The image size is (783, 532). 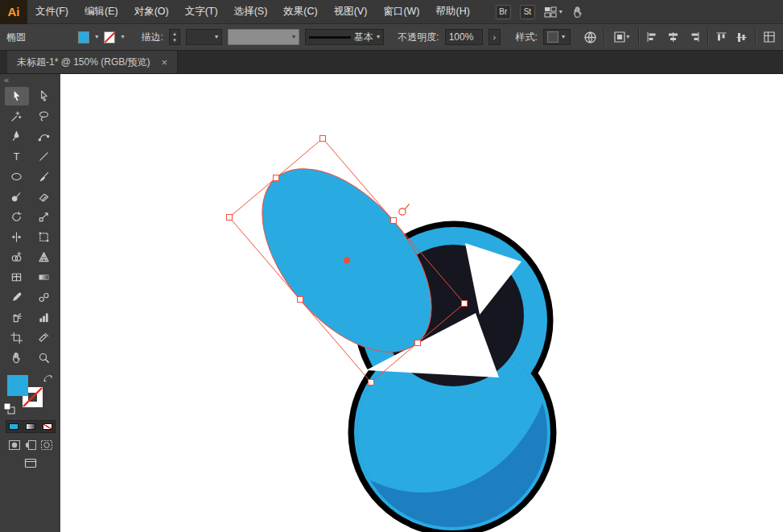 I want to click on stroke-caret-icon: ▾, so click(x=122, y=37).